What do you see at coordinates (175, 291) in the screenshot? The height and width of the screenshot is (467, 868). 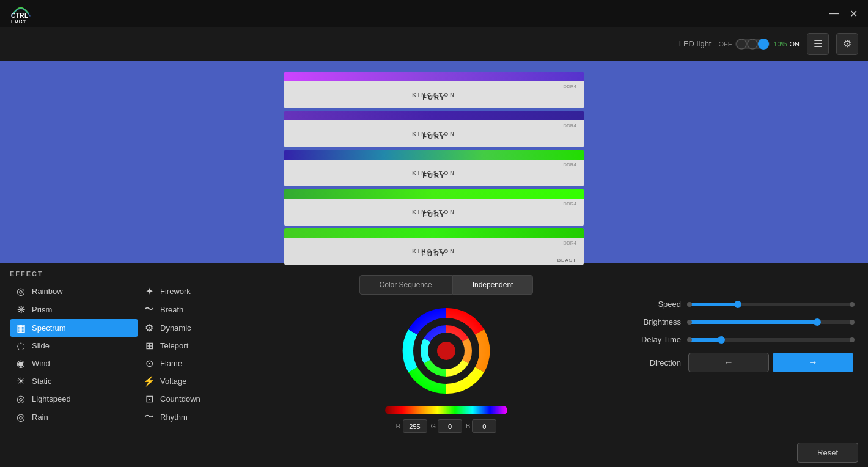 I see `firework-label: Firework` at bounding box center [175, 291].